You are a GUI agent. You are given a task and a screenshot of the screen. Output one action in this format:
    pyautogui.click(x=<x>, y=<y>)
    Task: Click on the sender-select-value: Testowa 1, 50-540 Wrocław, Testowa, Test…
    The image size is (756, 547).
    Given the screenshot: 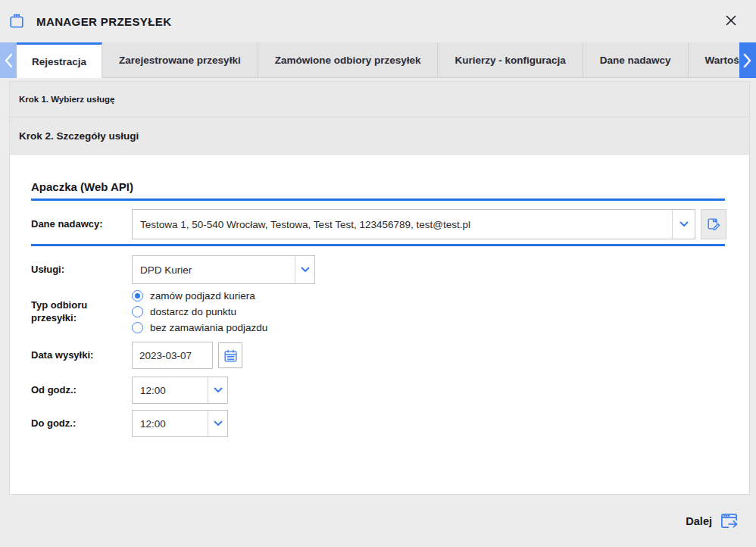 What is the action you would take?
    pyautogui.click(x=402, y=224)
    